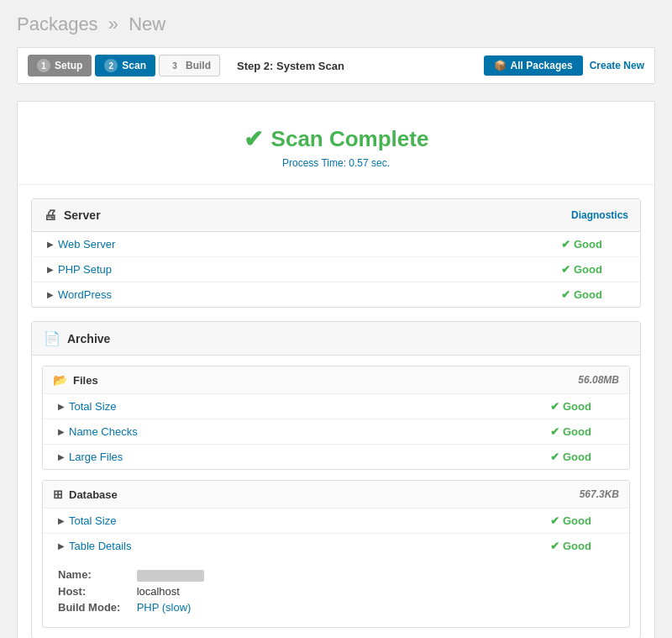  Describe the element at coordinates (50, 215) in the screenshot. I see `server-icon: 🖨` at that location.